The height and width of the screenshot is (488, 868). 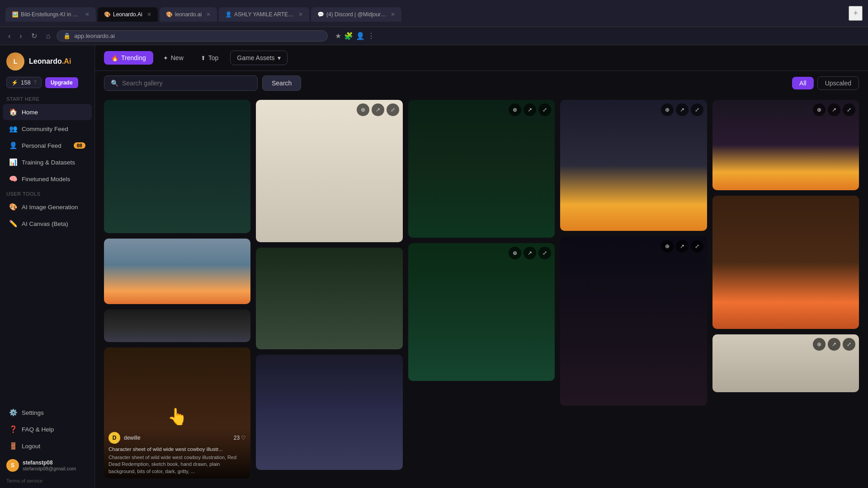 I want to click on browser-tab-tab3: 🎨leonardo.ai✕, so click(x=188, y=14).